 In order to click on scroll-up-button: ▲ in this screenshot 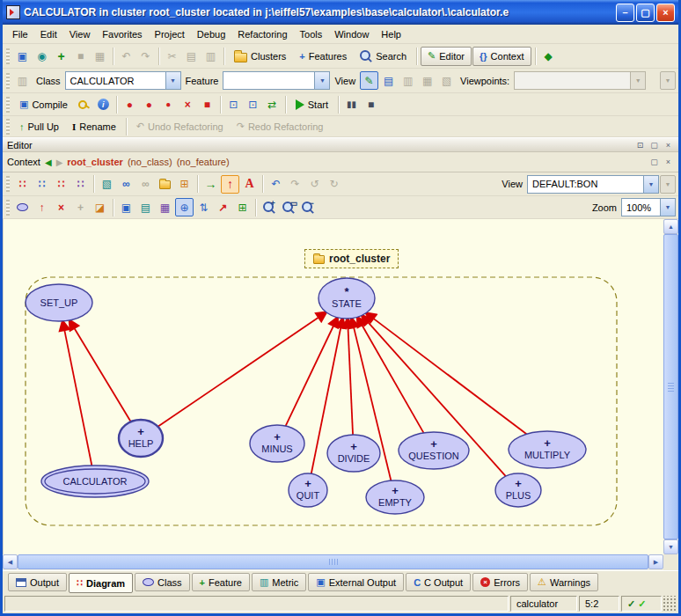, I will do `click(670, 227)`.